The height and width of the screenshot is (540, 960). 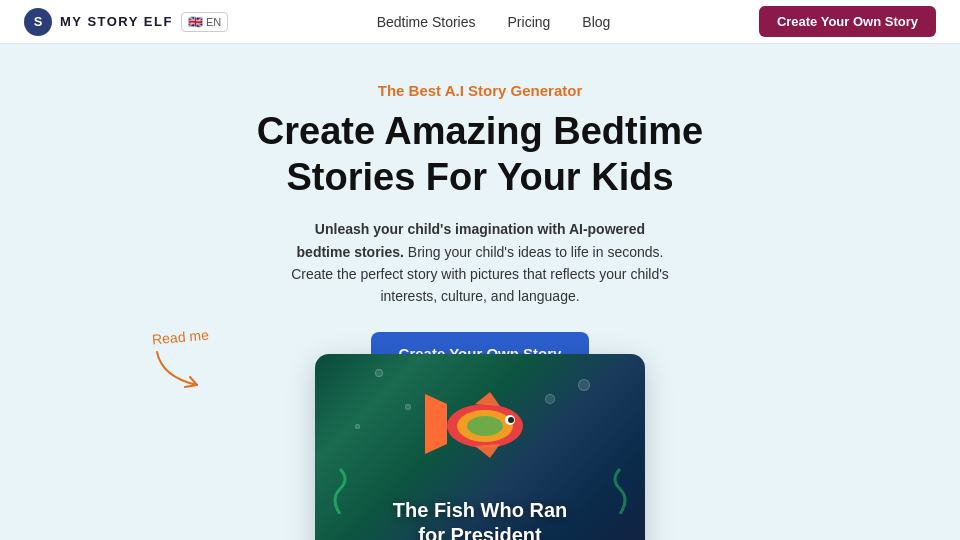 I want to click on fish-illustration, so click(x=480, y=424).